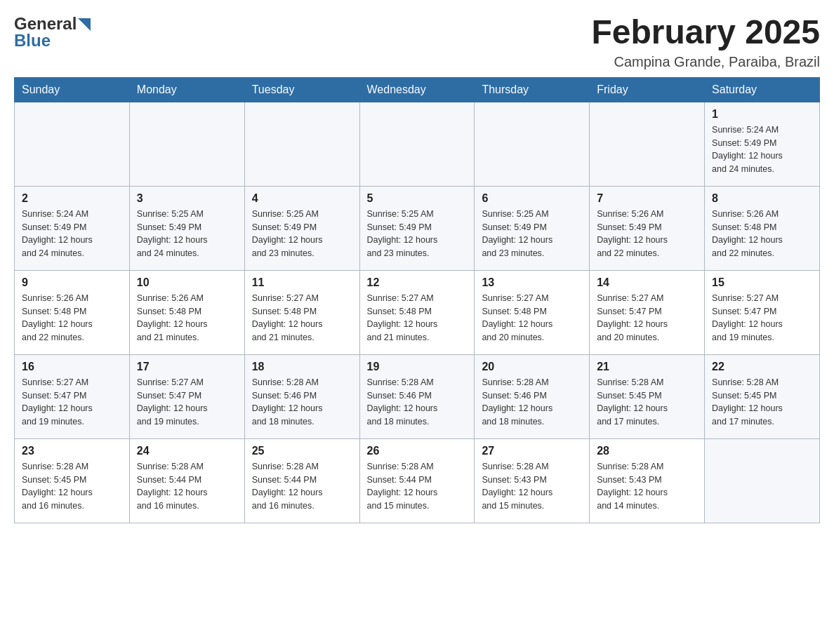 The width and height of the screenshot is (834, 644). What do you see at coordinates (762, 144) in the screenshot?
I see `calendar-cell: 1Sunrise: 5:24 AM Sunset: 5:49 PM Daylig…` at bounding box center [762, 144].